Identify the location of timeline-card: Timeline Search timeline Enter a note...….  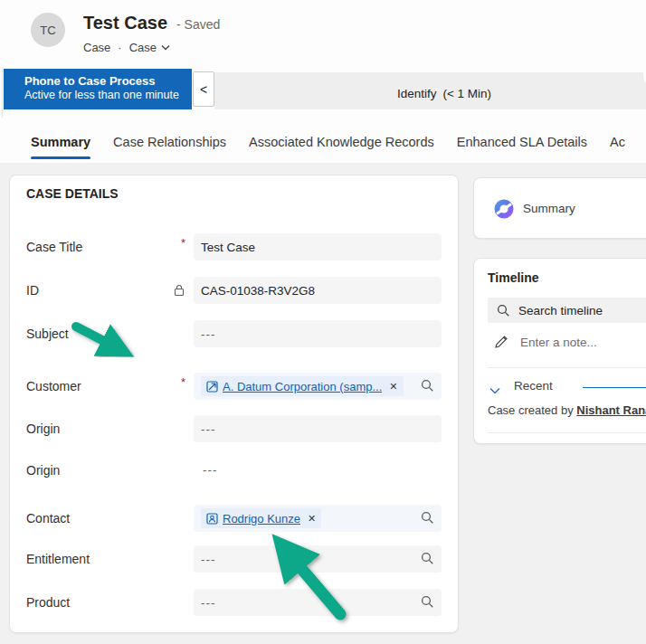
(559, 351).